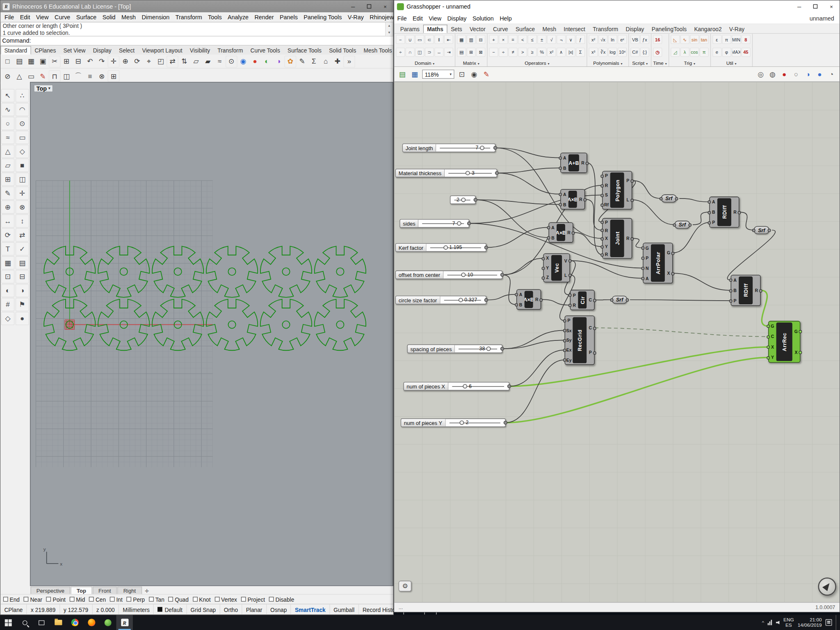 Image resolution: width=840 pixels, height=630 pixels. I want to click on rhino-tab-set-view: Set View, so click(74, 50).